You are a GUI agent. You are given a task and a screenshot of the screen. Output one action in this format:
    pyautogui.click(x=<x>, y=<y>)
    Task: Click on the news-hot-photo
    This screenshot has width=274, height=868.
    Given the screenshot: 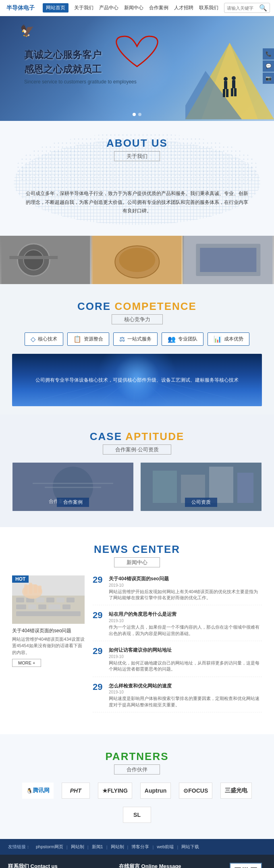 What is the action you would take?
    pyautogui.click(x=48, y=600)
    